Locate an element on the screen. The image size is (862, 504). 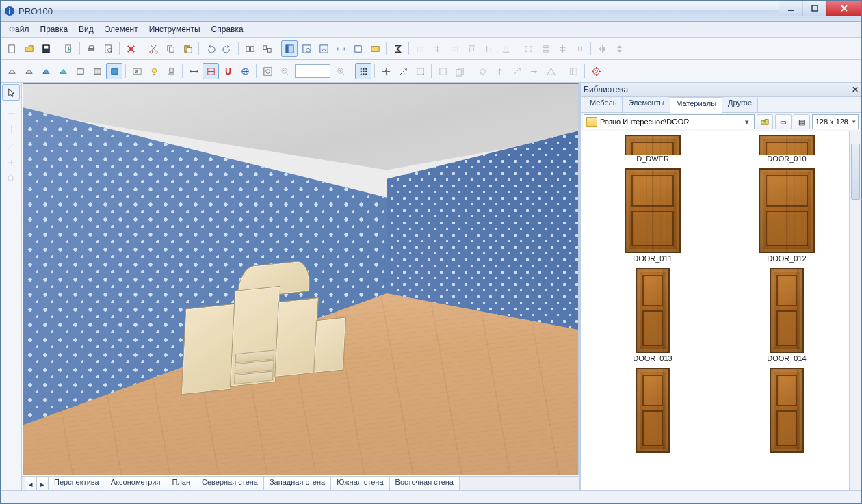
library-close-icon: ✕ is located at coordinates (855, 90).